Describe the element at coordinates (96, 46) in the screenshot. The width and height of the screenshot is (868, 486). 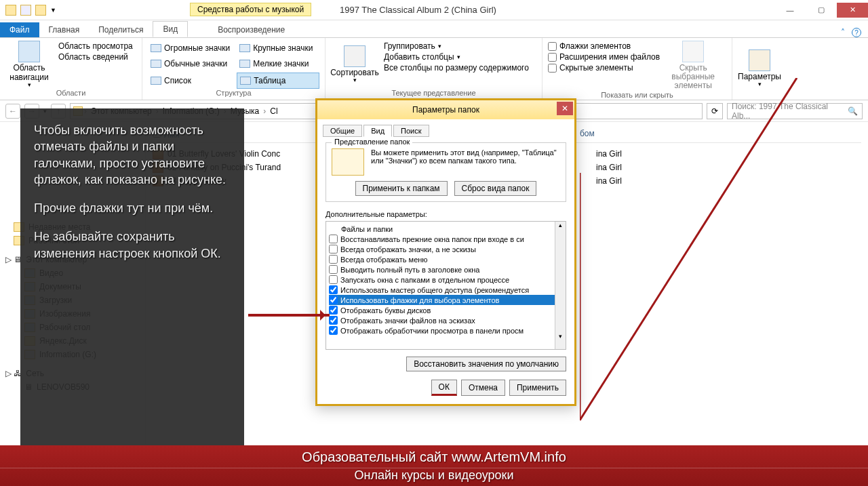
I see `preview-pane-label: Область просмотра` at that location.